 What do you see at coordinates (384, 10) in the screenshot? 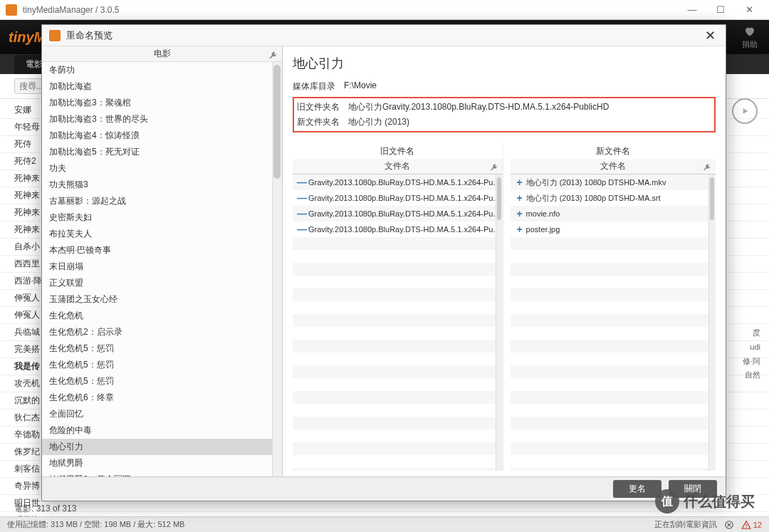
I see `window-titlebar: tinyMediaManager / 3.0.5 — ☐ ✕` at bounding box center [384, 10].